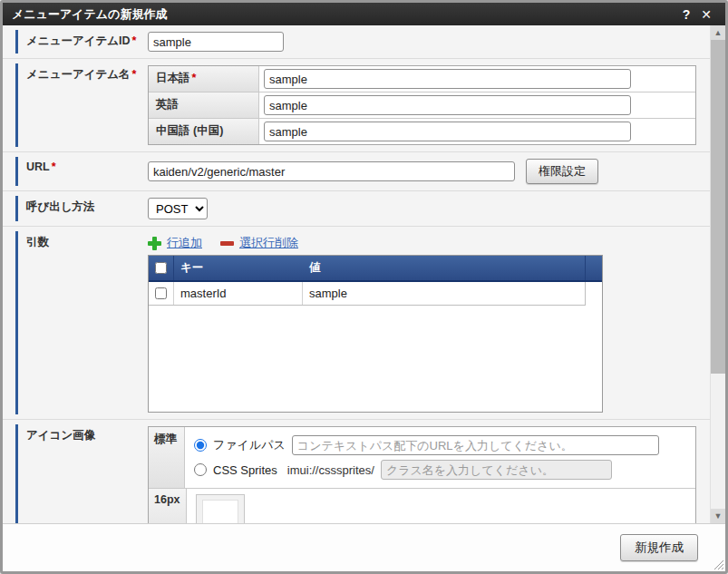  Describe the element at coordinates (78, 41) in the screenshot. I see `menu-item-id-label-text: メニューアイテムID` at that location.